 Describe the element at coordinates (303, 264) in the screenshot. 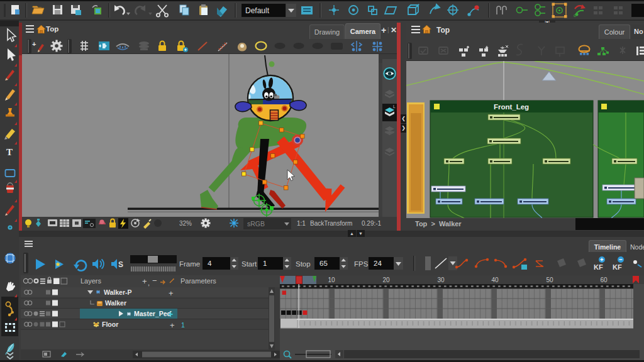

I see `svg-text: Stop` at that location.